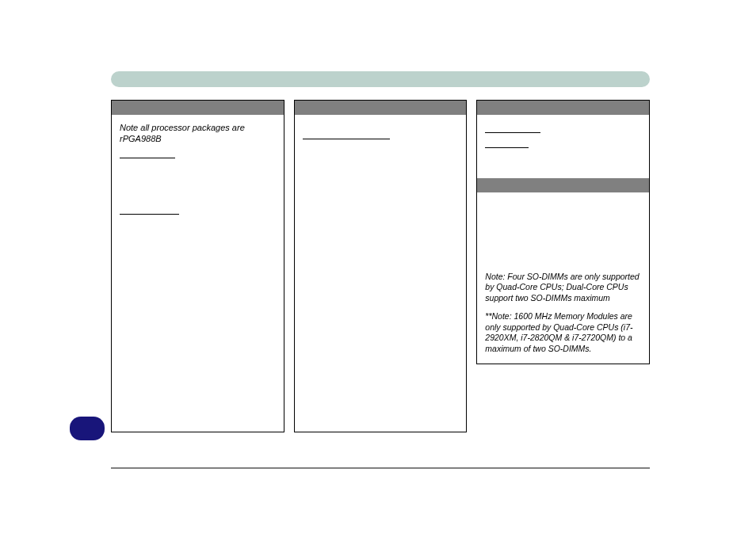 The image size is (756, 533). I want to click on footer-rule, so click(380, 468).